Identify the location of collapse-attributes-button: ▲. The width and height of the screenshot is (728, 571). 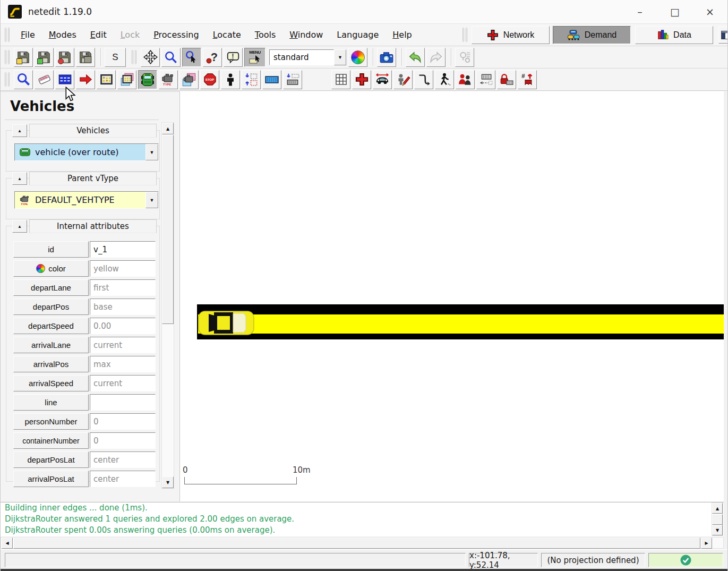
(20, 226).